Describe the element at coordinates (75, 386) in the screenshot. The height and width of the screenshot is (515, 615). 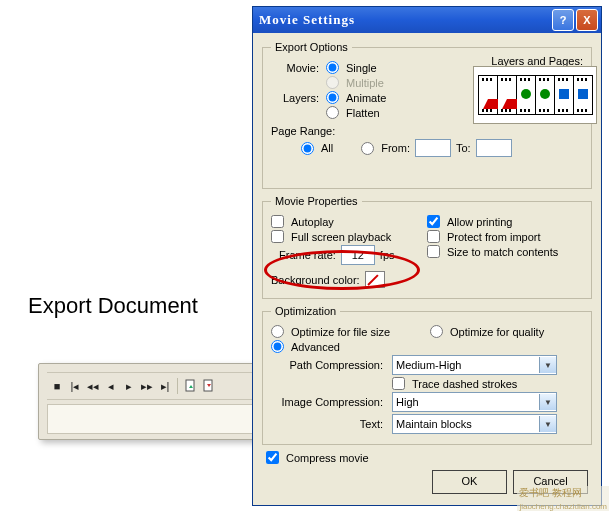
I see `first-icon: |◂` at that location.